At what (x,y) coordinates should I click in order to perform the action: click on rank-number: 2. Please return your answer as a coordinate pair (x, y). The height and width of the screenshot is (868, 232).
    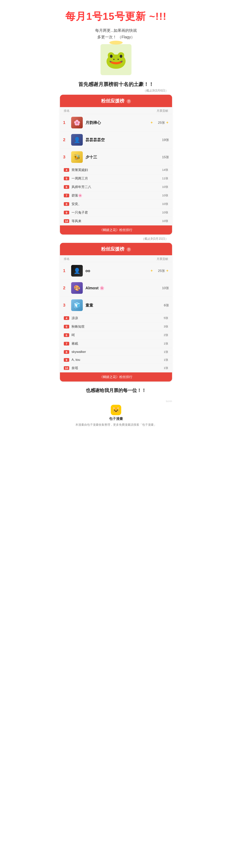
    Looking at the image, I should click on (66, 140).